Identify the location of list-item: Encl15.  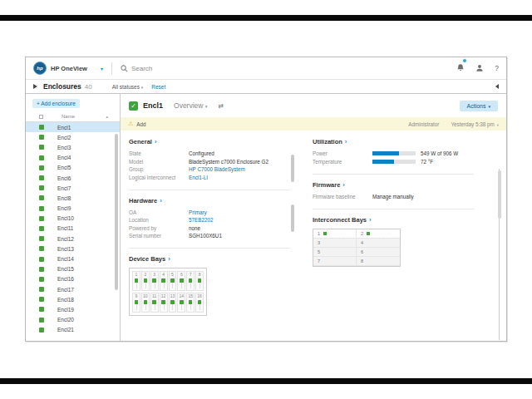
(73, 269).